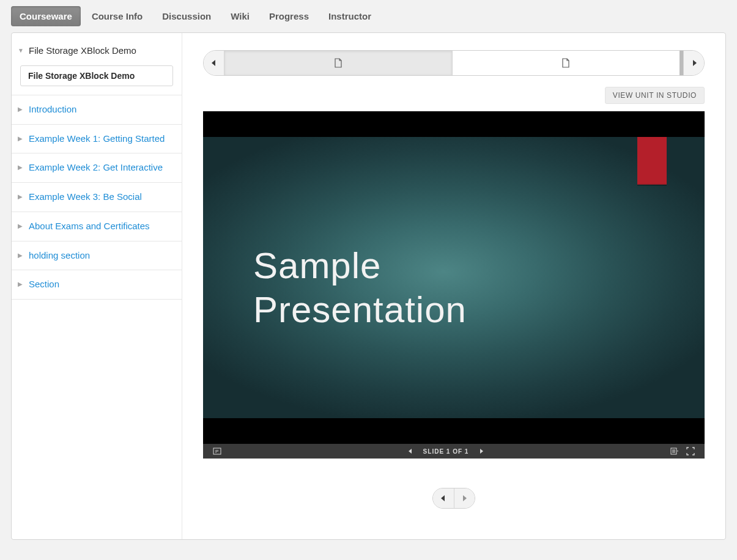 The width and height of the screenshot is (737, 560). I want to click on chevron-down-icon: ▼, so click(21, 51).